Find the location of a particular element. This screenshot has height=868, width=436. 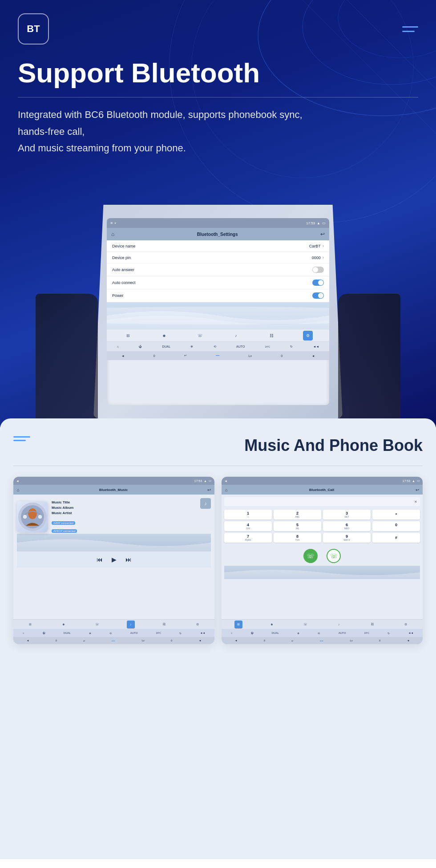

call-ctrl-vol: ◄◄ is located at coordinates (411, 633).